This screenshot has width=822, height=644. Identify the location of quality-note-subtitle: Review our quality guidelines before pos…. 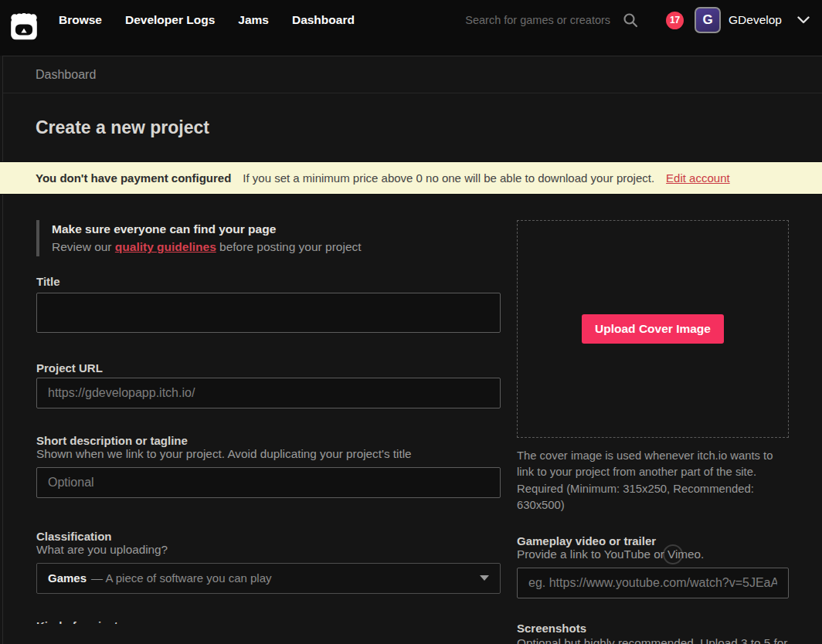
(277, 247).